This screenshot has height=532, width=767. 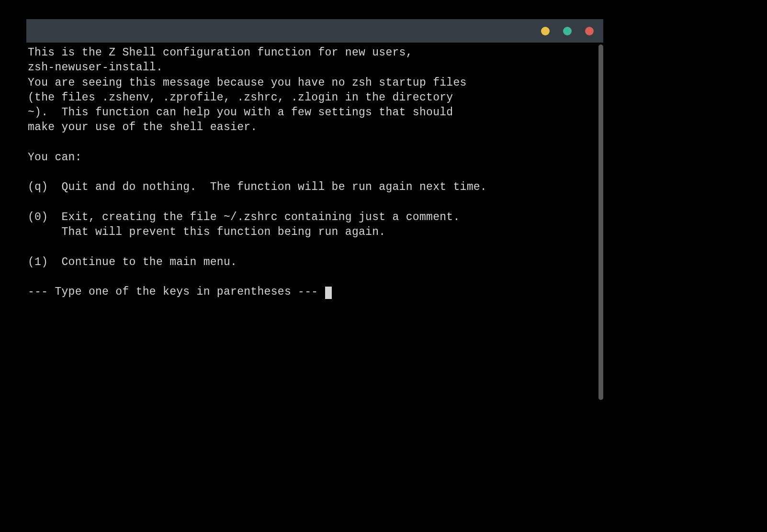 I want to click on cursor-icon, so click(x=328, y=293).